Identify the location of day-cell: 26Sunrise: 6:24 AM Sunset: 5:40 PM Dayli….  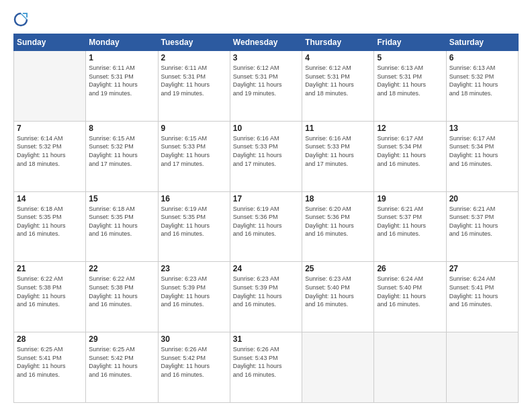
(410, 297).